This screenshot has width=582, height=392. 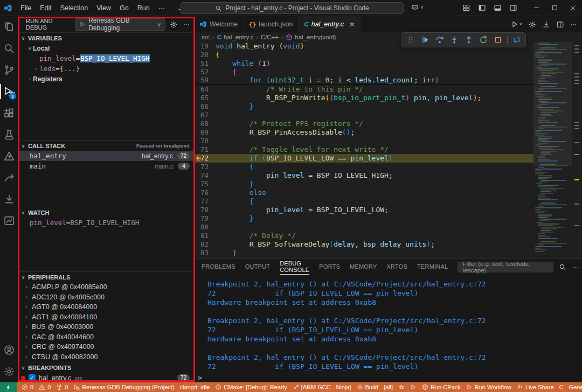 What do you see at coordinates (363, 267) in the screenshot?
I see `panel-tab-memory: MEMORY` at bounding box center [363, 267].